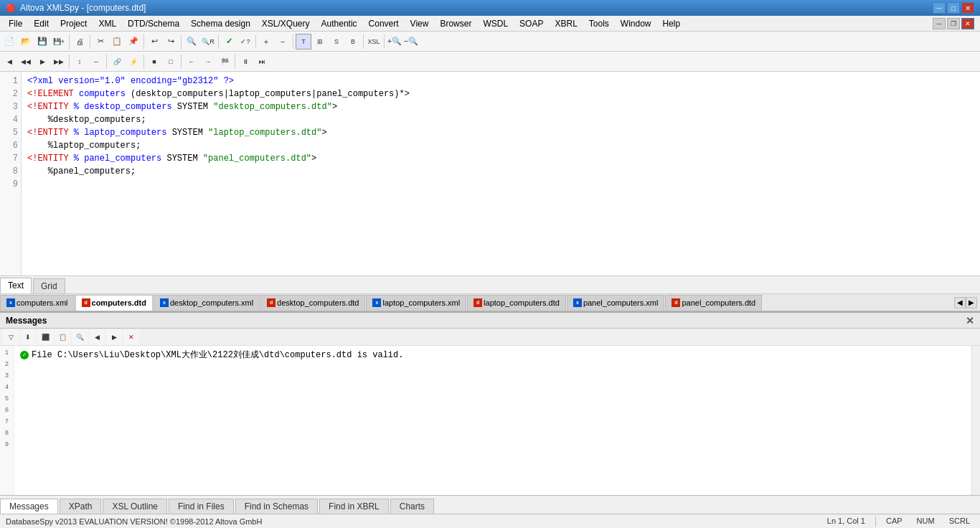  What do you see at coordinates (313, 303) in the screenshot?
I see `doc-tab-desktop-dtd: d desktop_computers.dtd` at bounding box center [313, 303].